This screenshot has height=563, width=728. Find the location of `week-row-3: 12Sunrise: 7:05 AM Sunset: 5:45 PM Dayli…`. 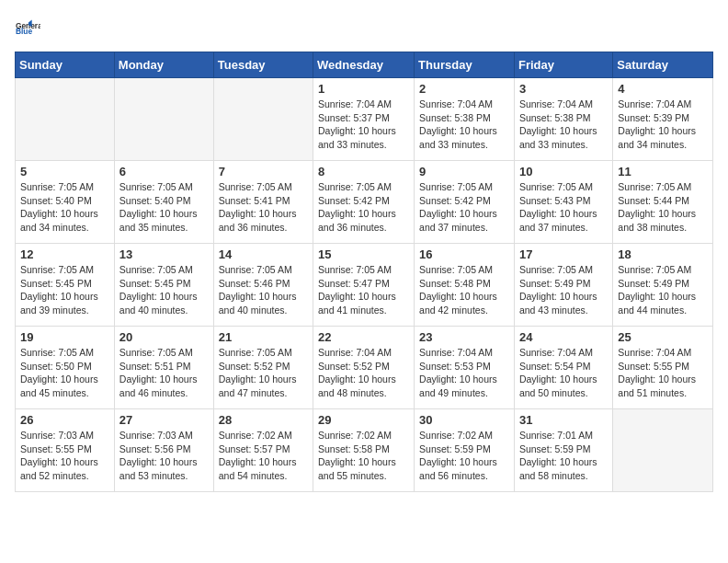

week-row-3: 12Sunrise: 7:05 AM Sunset: 5:45 PM Dayli… is located at coordinates (364, 285).